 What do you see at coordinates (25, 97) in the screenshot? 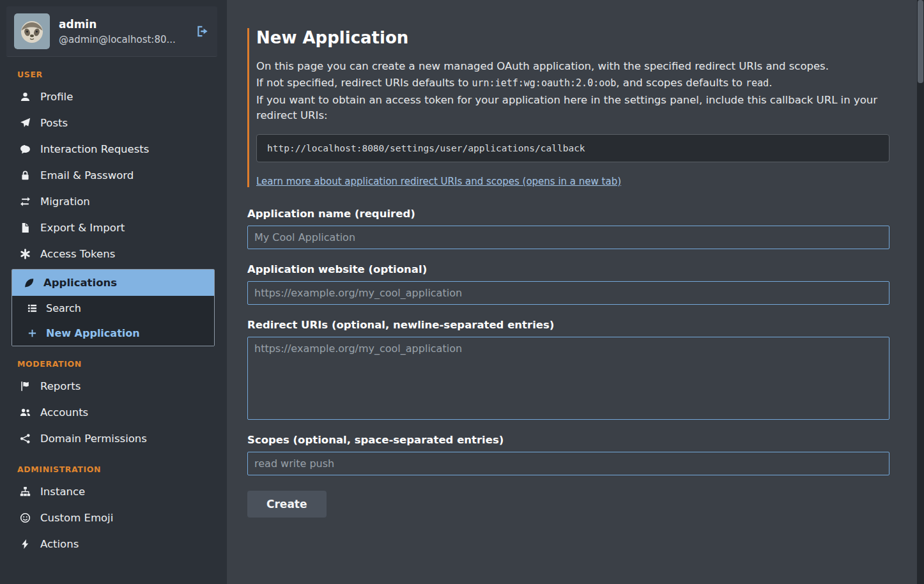
I see `user-icon` at bounding box center [25, 97].